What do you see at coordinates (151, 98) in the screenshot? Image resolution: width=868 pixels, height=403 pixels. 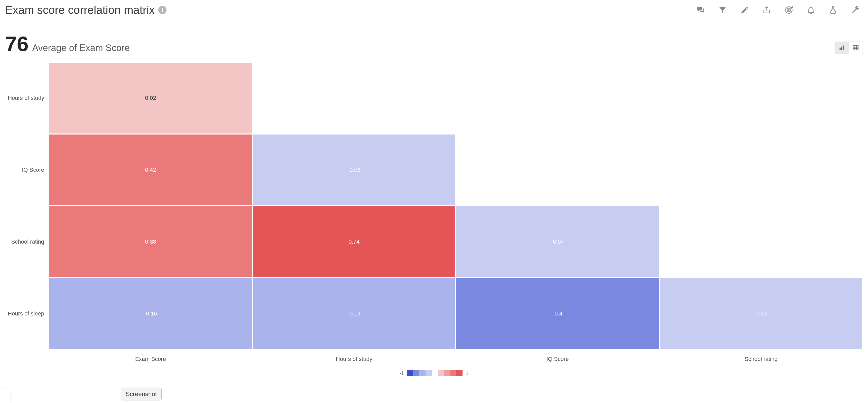 I see `heatmap-cell: 0.02` at bounding box center [151, 98].